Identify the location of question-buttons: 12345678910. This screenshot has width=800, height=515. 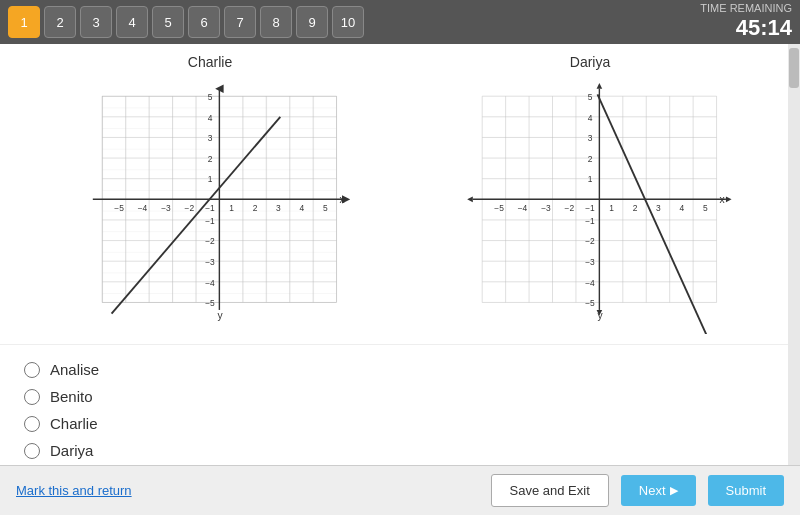
(186, 22).